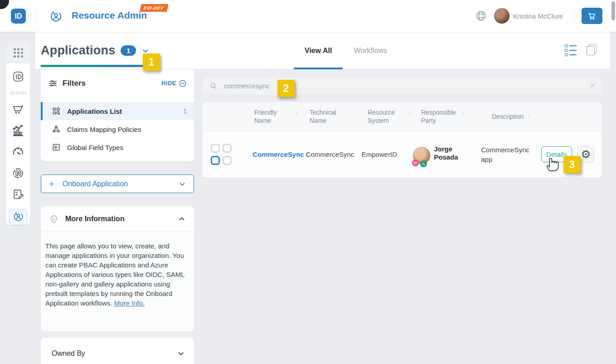 This screenshot has width=616, height=364. What do you see at coordinates (323, 51) in the screenshot?
I see `page-header-band: Applications 1 View All Workflows` at bounding box center [323, 51].